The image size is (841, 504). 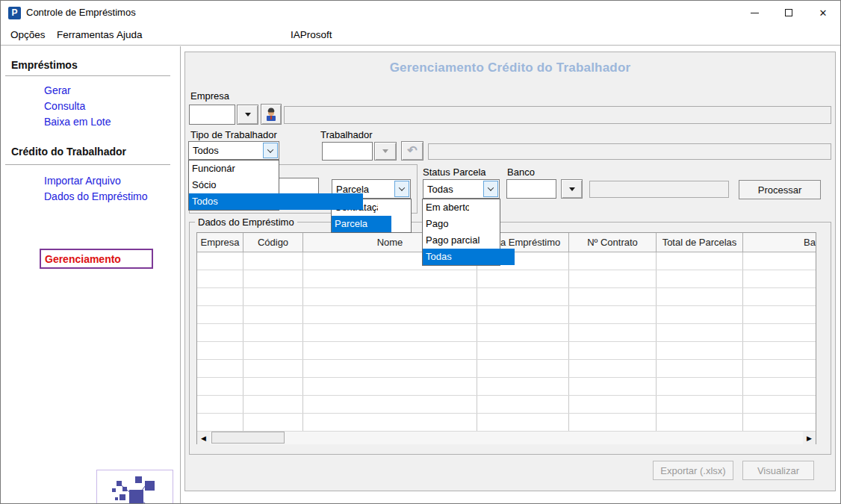 I want to click on banco-label: Banco, so click(x=521, y=172).